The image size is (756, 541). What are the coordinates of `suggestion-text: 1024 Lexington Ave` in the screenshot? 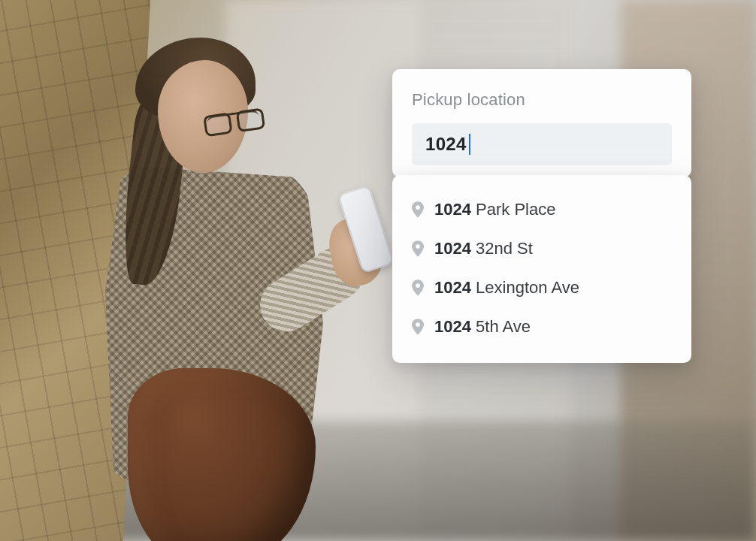 It's located at (507, 288).